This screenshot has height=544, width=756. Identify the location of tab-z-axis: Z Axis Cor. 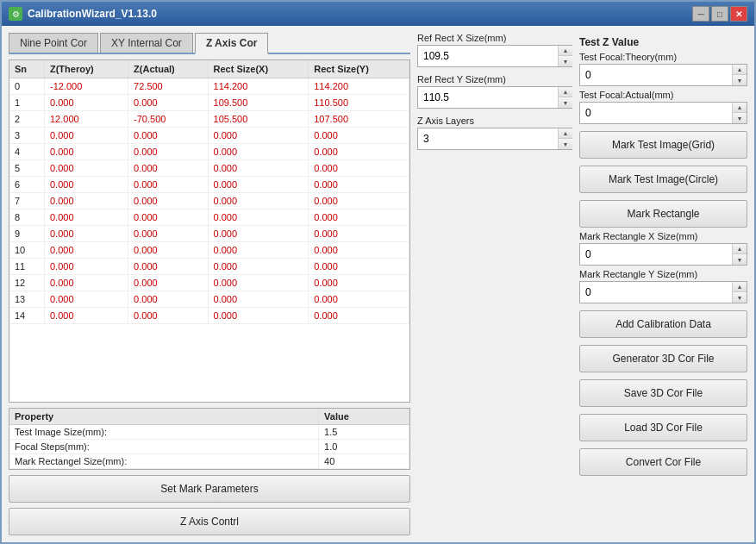
(232, 43).